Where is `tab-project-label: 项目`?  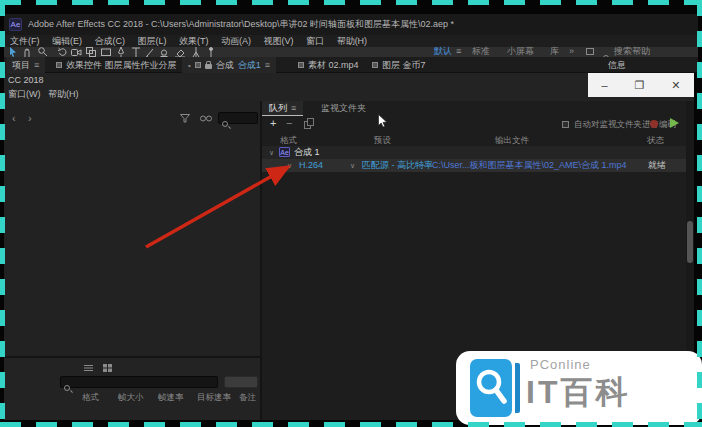
tab-project-label: 项目 is located at coordinates (21, 66).